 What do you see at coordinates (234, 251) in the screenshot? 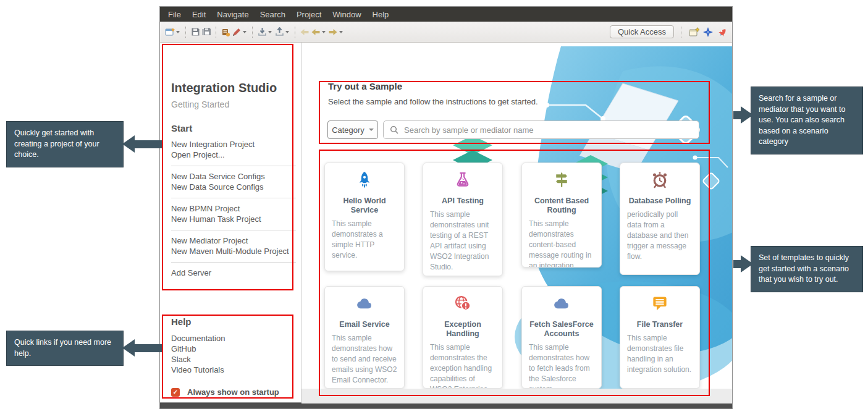
I see `link-new-maven-multi-module-project: New Maven Multi-Module Project` at bounding box center [234, 251].